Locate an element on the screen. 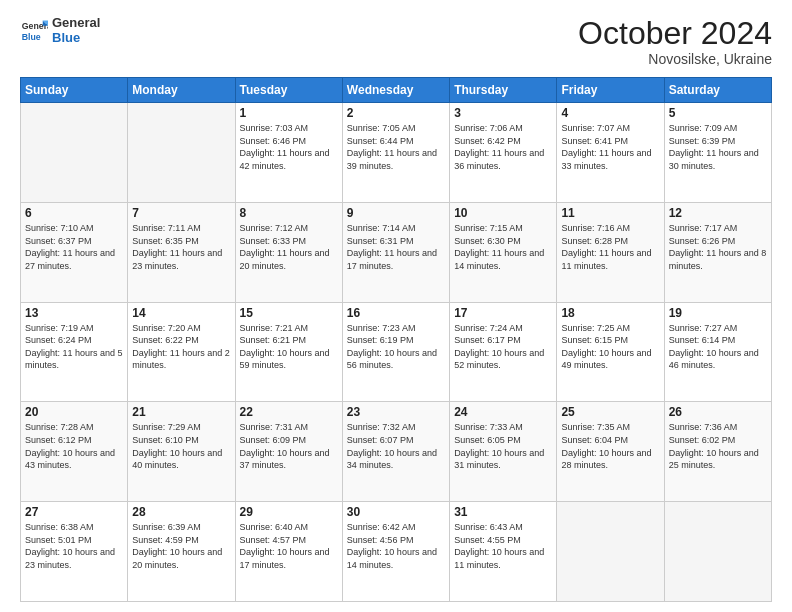  calendar-cell: 12Sunrise: 7:17 AM Sunset: 6:26 PM Dayli… is located at coordinates (718, 252).